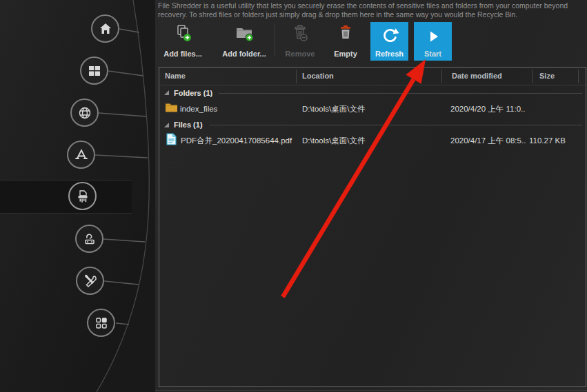 Image resolution: width=587 pixels, height=392 pixels. I want to click on description-line-2: recovery. To shred files or folders just…, so click(372, 15).